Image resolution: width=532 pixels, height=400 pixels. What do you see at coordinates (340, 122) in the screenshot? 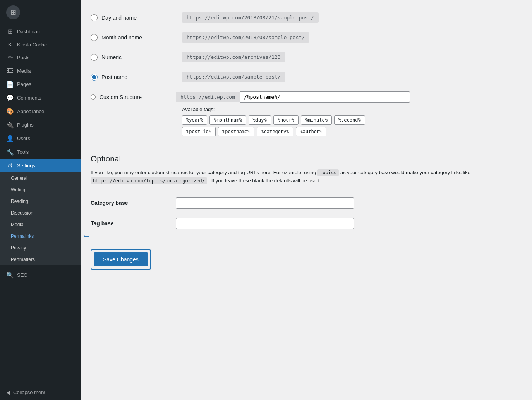
I see `available-tags-section: Available tags: %year% %monthnum% %day% …` at bounding box center [340, 122].